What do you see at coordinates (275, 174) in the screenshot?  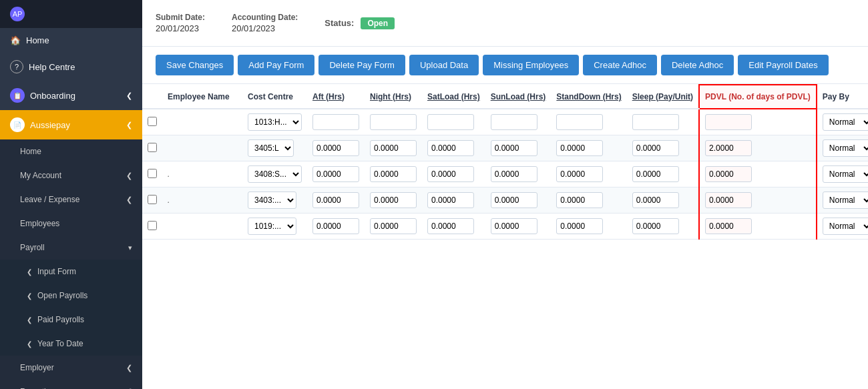 I see `cost-centre-select: 3408:S...` at bounding box center [275, 174].